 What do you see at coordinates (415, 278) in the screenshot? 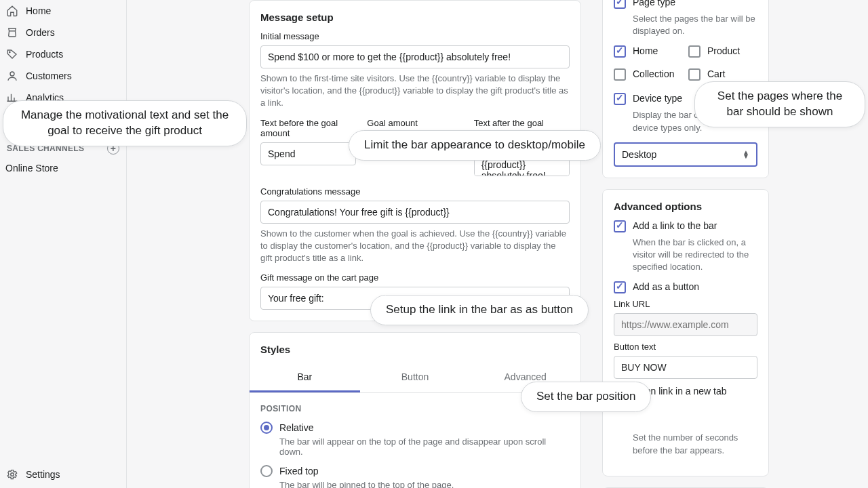
I see `gift-message-label: Gift message on the cart page` at bounding box center [415, 278].